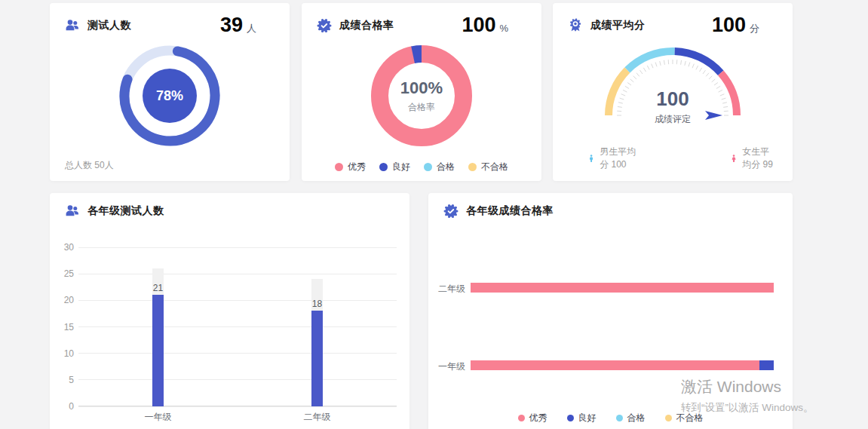  What do you see at coordinates (766, 365) in the screenshot?
I see `hbar-segment-良好` at bounding box center [766, 365].